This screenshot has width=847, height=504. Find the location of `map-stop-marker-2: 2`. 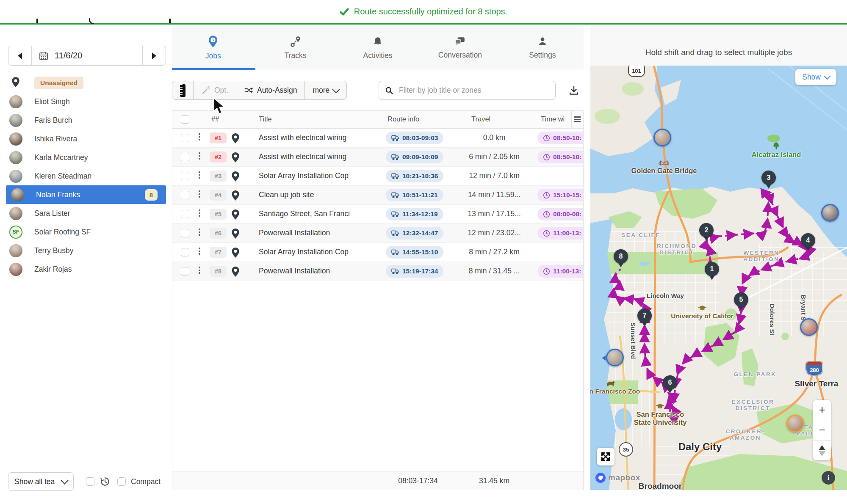

map-stop-marker-2: 2 is located at coordinates (706, 232).